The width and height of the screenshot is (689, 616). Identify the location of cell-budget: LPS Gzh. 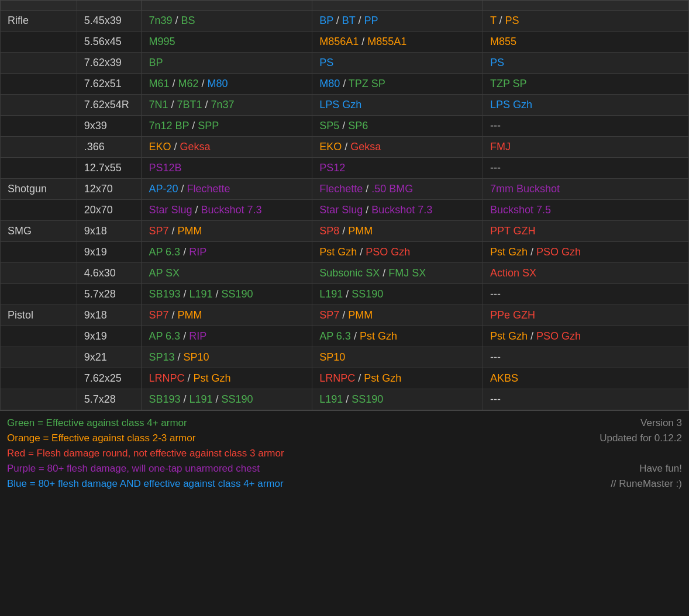
(398, 105).